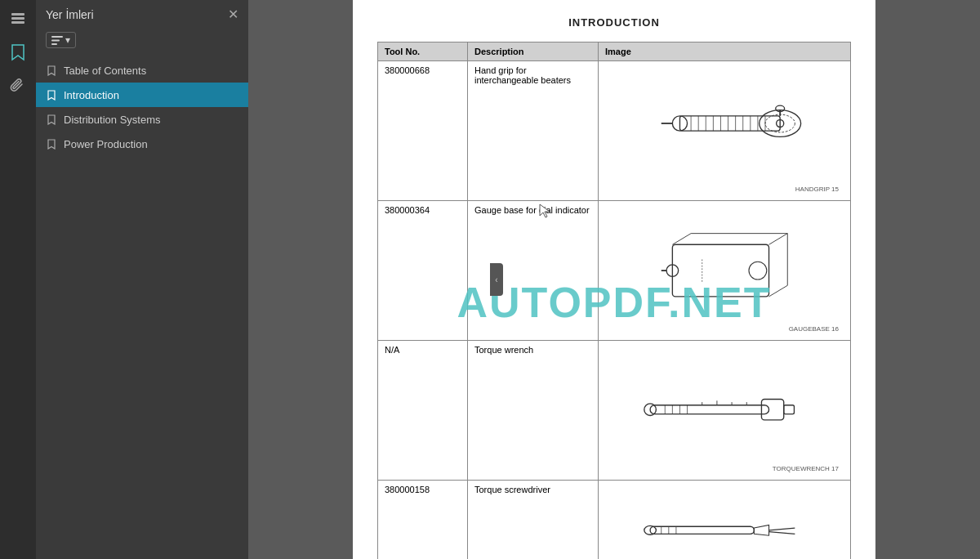 The width and height of the screenshot is (980, 559). I want to click on image-label-gaugebase: GAUGEBASE 16, so click(813, 329).